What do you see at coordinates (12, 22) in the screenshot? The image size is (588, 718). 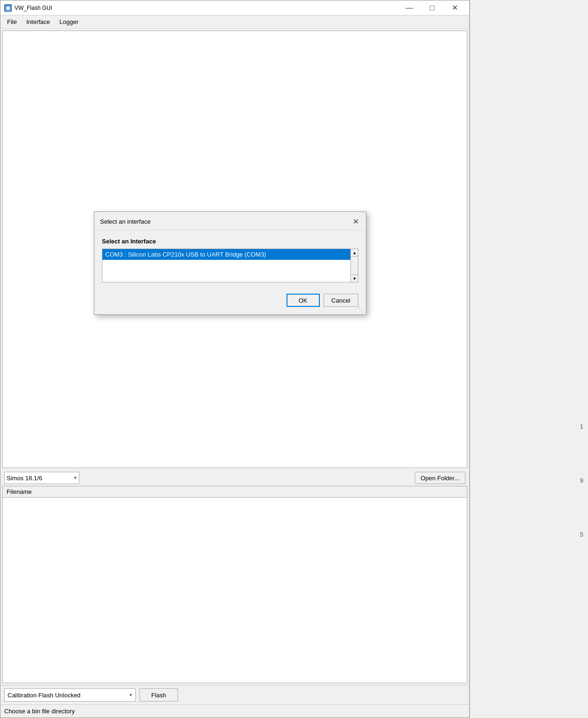 I see `menu-file: File` at bounding box center [12, 22].